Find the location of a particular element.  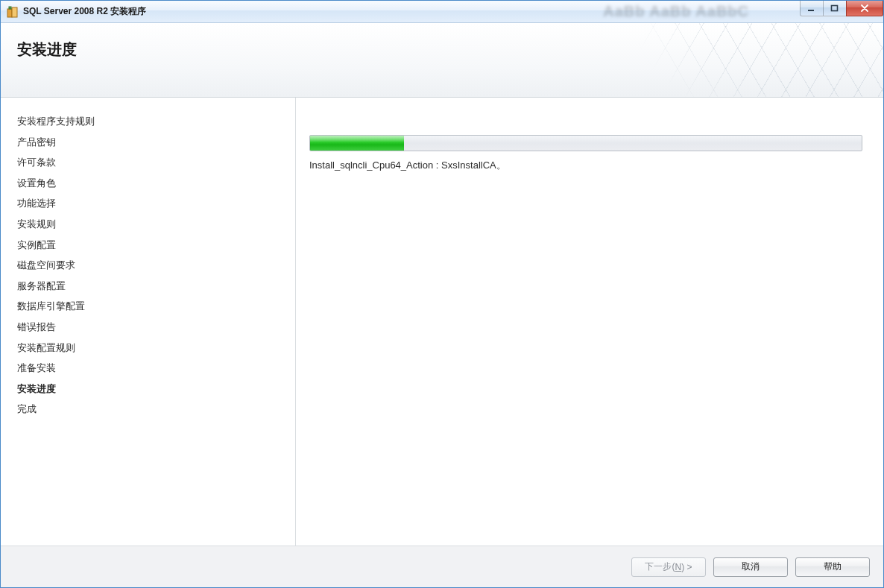

sidebar-step: 错误报告 is located at coordinates (148, 327).